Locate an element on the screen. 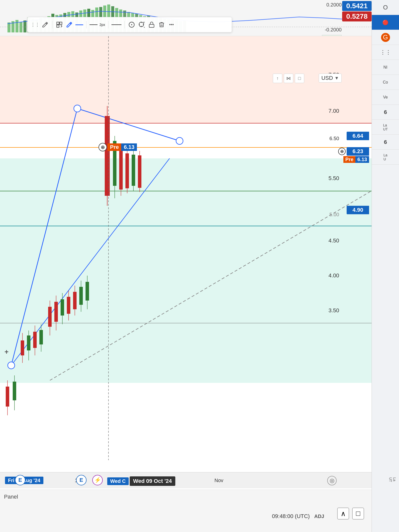 Image resolution: width=399 pixels, height=532 pixels. cursor-price-box: Pre 6.13 is located at coordinates (122, 147).